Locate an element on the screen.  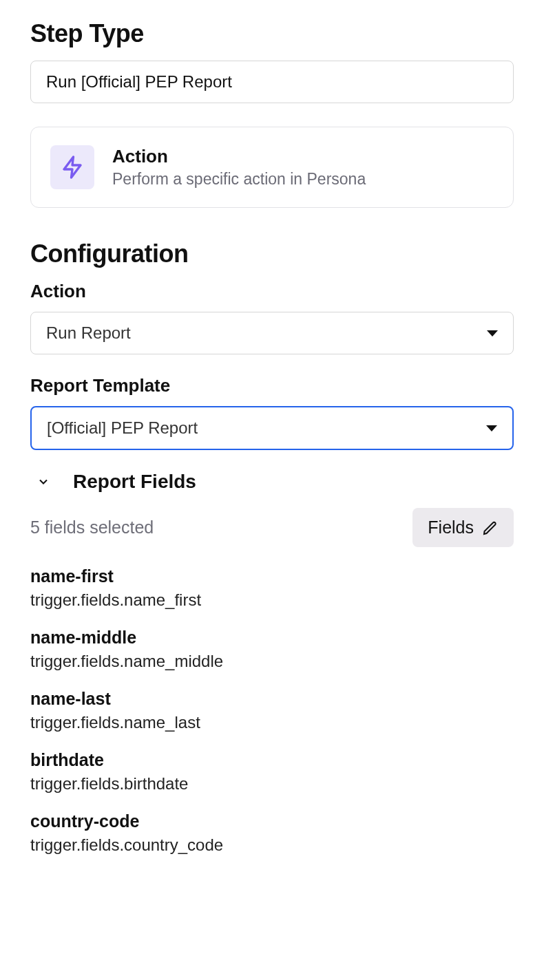
pencil-icon is located at coordinates (490, 528).